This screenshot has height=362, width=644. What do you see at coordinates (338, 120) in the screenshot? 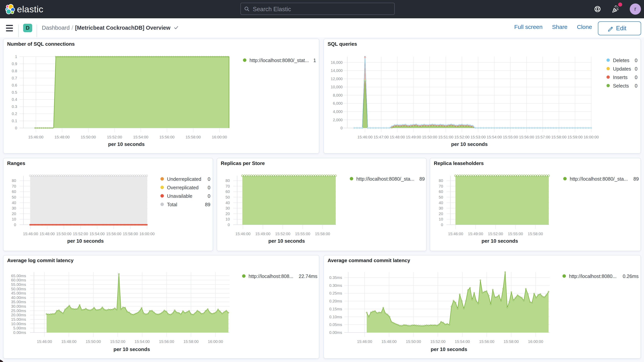
I see `svg-text: 2,000` at bounding box center [338, 120].